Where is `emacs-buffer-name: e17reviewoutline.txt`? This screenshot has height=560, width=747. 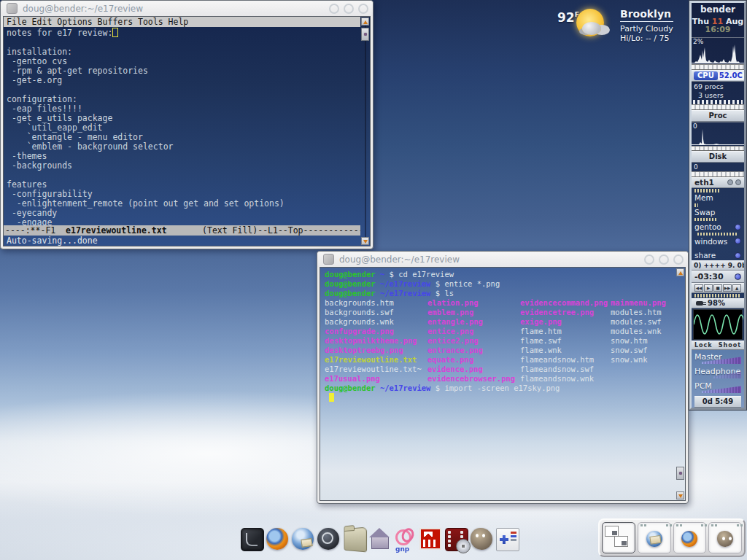 emacs-buffer-name: e17reviewoutline.txt is located at coordinates (116, 230).